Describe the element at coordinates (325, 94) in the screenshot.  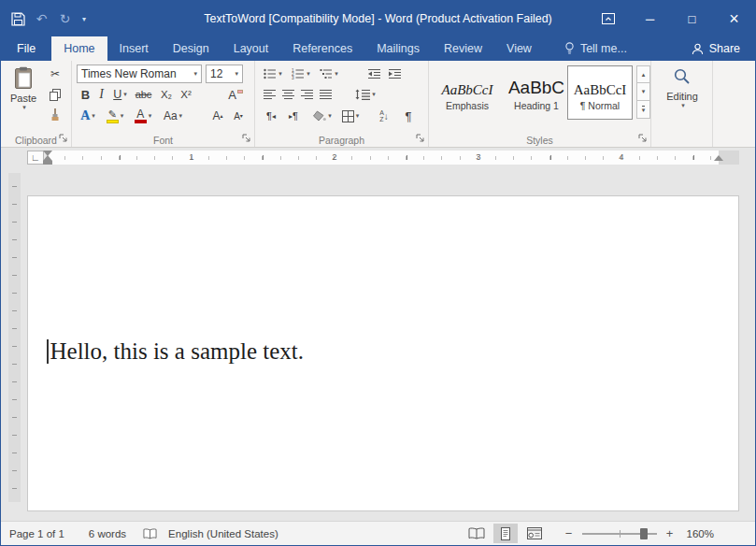
I see `justify-button` at that location.